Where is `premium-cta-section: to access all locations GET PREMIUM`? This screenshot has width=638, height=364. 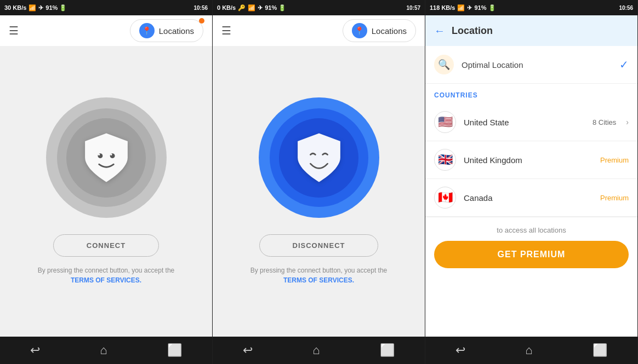 premium-cta-section: to access all locations GET PREMIUM is located at coordinates (532, 247).